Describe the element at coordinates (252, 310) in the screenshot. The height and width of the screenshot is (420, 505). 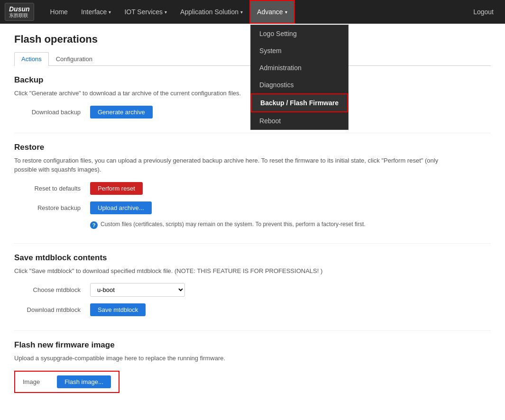
I see `download-mtdblock-row: Download mtdblock Save mtdblock` at that location.